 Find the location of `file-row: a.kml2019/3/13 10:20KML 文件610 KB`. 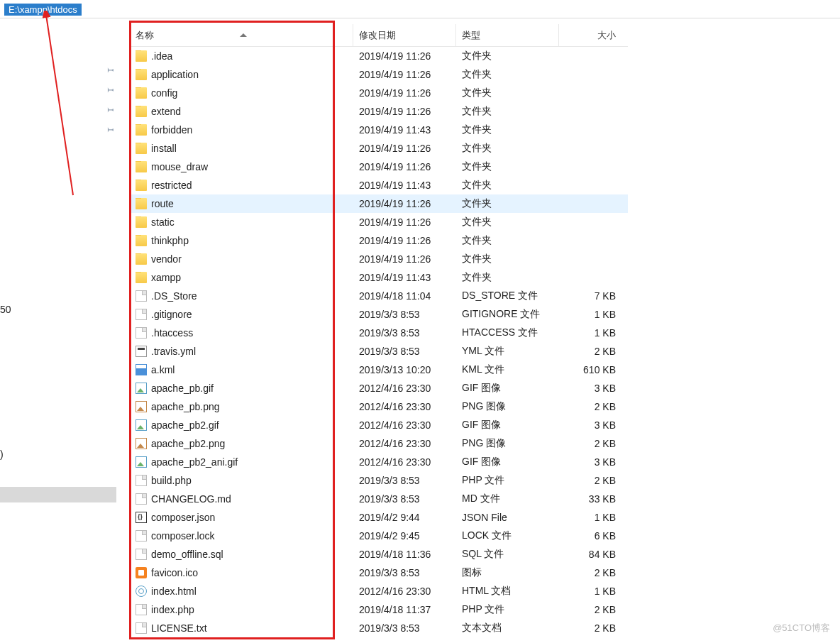

file-row: a.kml2019/3/13 10:20KML 文件610 KB is located at coordinates (379, 370).